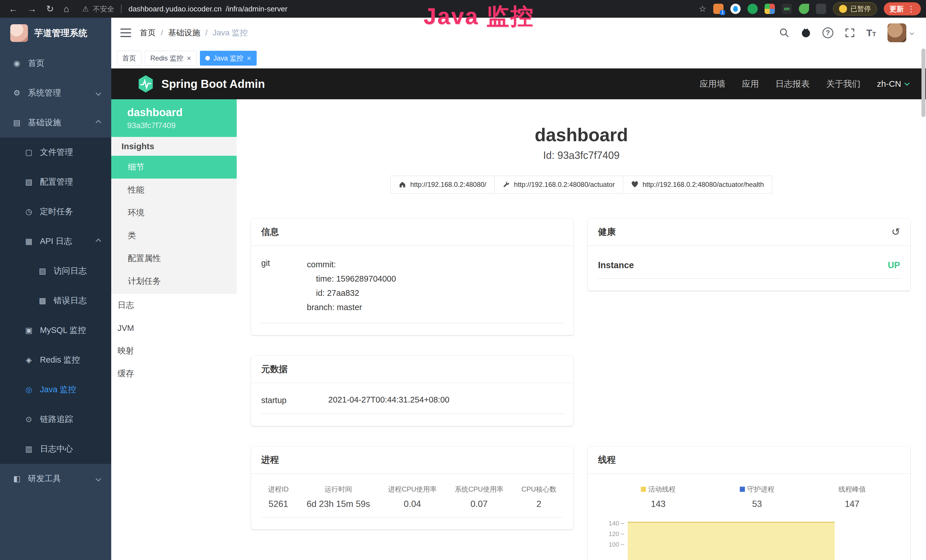 The image size is (926, 560). I want to click on card-title: 信息, so click(270, 232).